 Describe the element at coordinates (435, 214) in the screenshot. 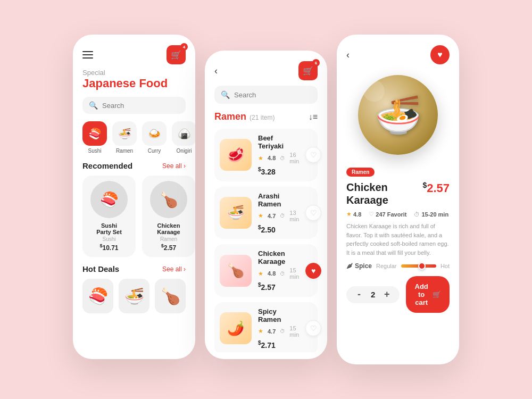

I see `dish-time-val: 15-20 min` at that location.